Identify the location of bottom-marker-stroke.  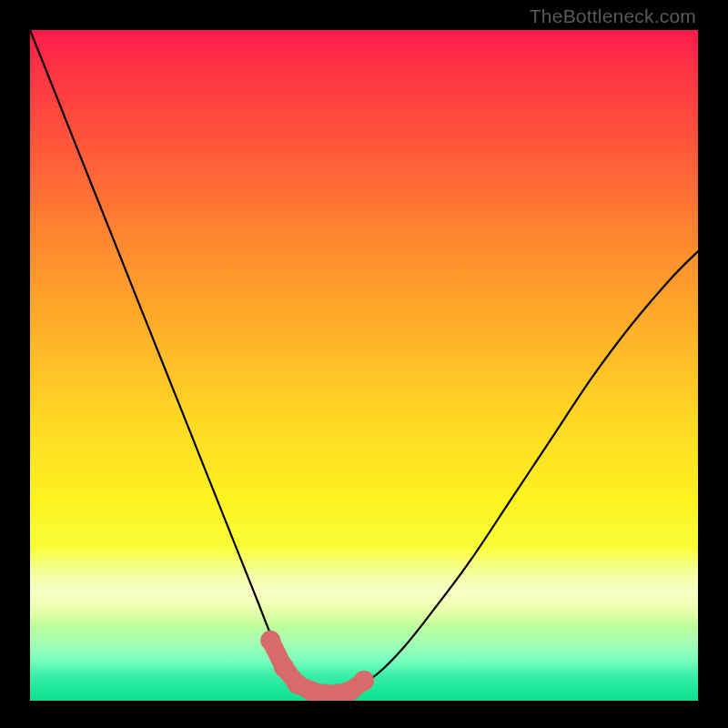
(317, 668).